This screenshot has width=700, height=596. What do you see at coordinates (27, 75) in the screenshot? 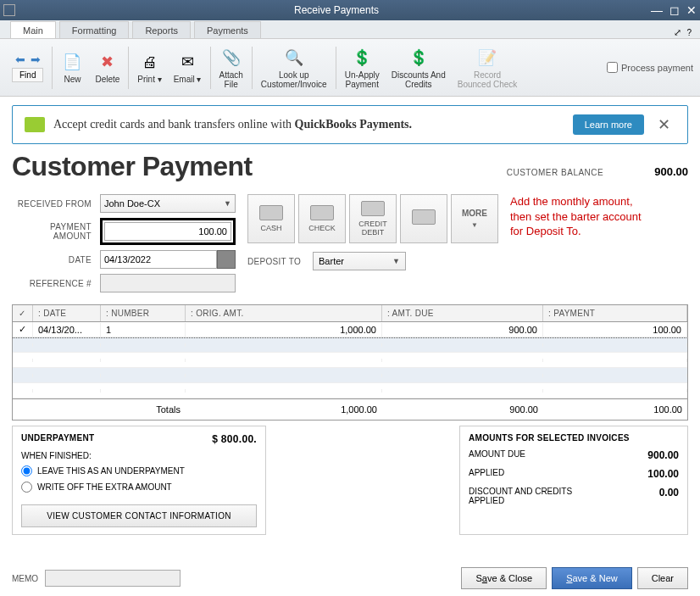
I see `find-button: Find` at bounding box center [27, 75].